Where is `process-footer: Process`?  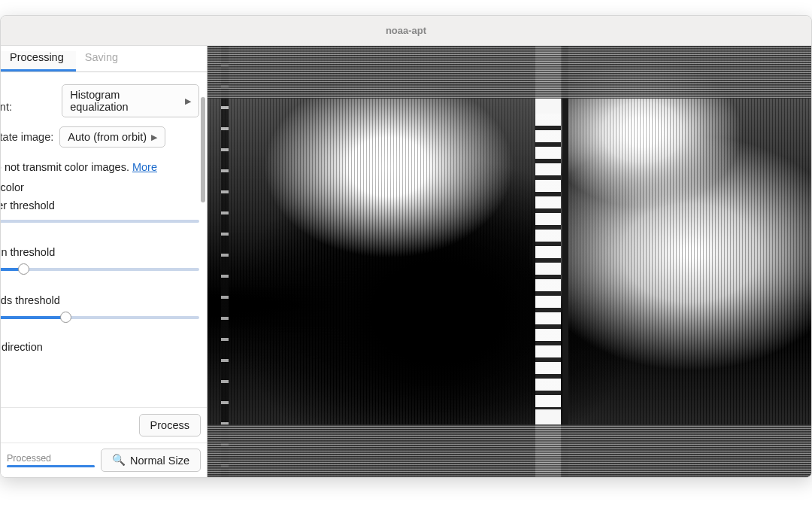 process-footer: Process is located at coordinates (104, 424).